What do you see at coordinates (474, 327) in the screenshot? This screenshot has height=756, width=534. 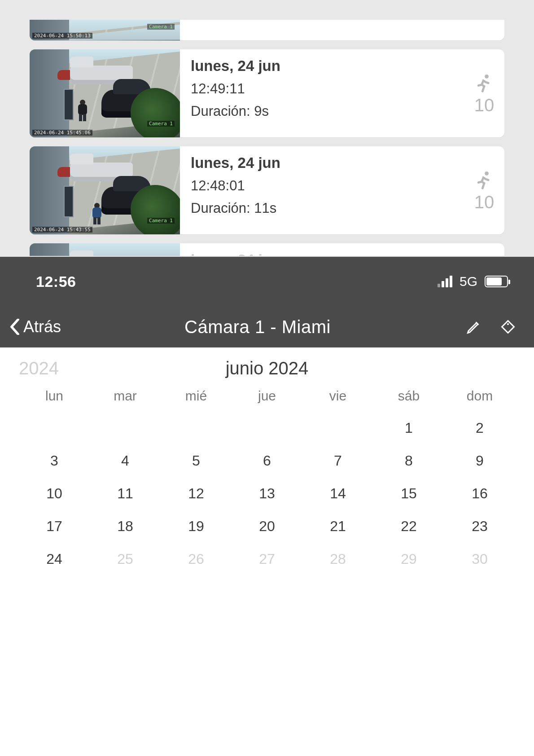 I see `pencil-icon` at bounding box center [474, 327].